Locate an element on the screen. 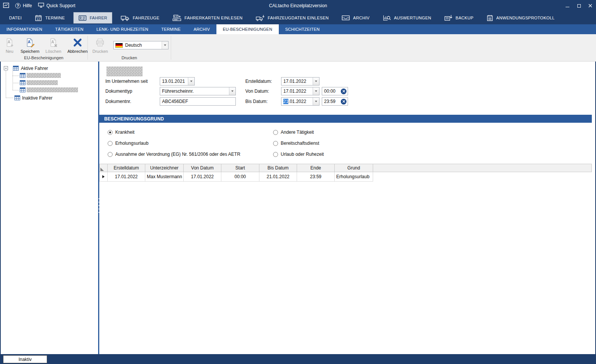 Image resolution: width=596 pixels, height=364 pixels. col-header-von-datum: Von Datum is located at coordinates (202, 168).